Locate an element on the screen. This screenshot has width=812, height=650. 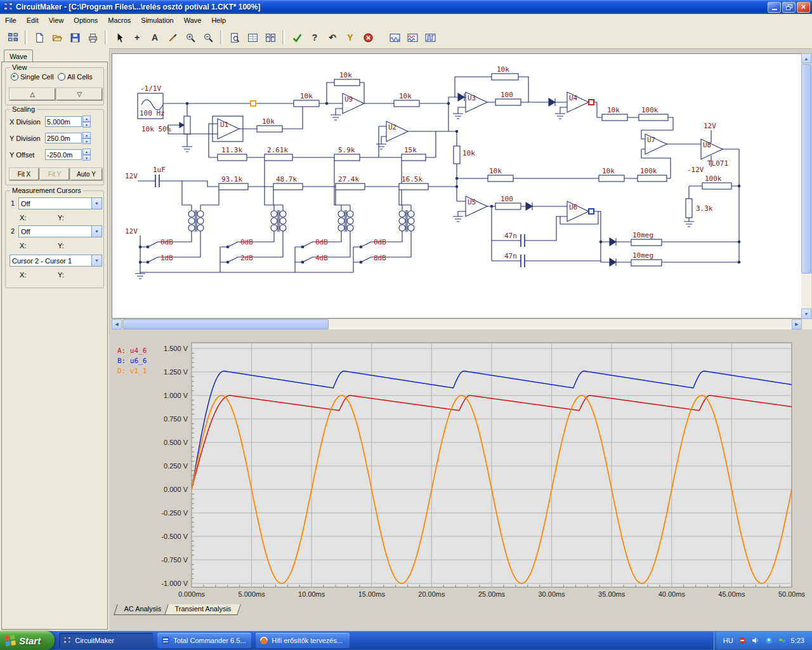
scroll-up-icon: ▲ is located at coordinates (806, 58).